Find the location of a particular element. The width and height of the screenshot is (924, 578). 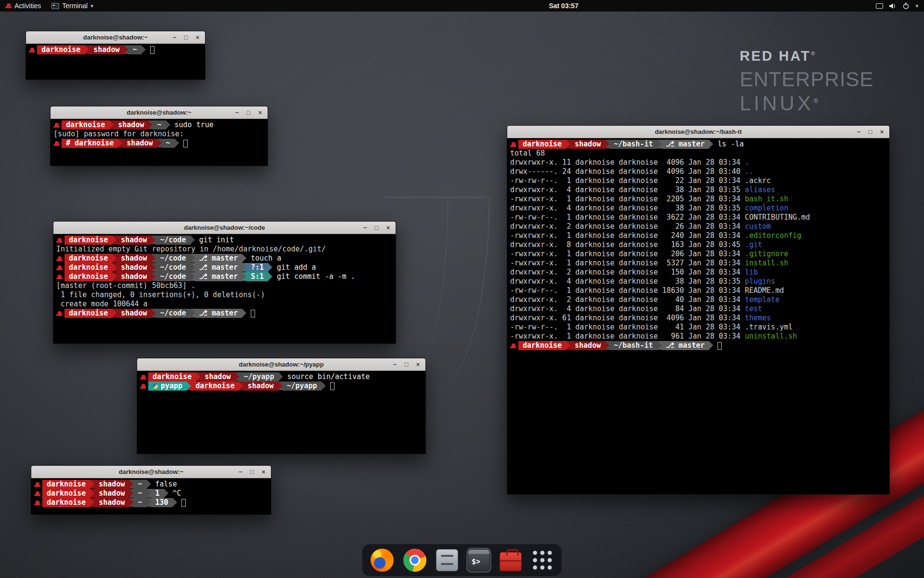

prompt-segment: 1 is located at coordinates (158, 493).